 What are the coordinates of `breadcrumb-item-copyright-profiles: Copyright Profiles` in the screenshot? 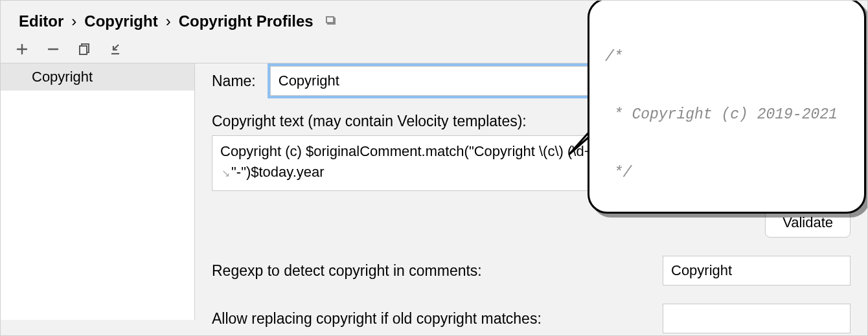 It's located at (246, 21).